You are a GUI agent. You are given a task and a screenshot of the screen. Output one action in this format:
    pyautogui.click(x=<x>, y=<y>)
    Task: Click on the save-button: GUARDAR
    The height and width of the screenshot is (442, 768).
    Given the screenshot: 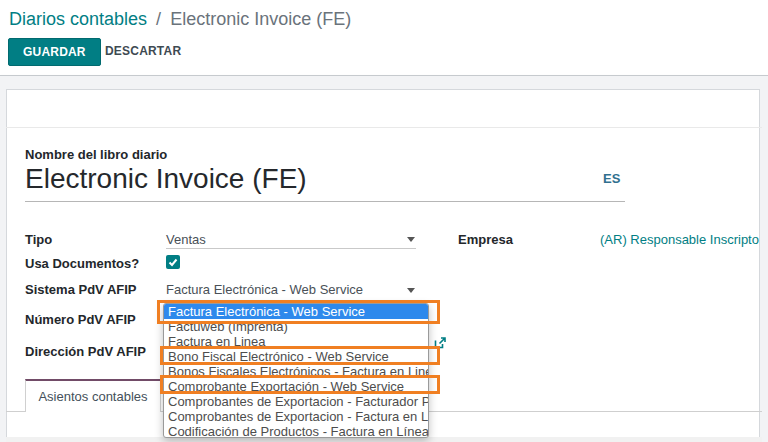 What is the action you would take?
    pyautogui.click(x=54, y=52)
    